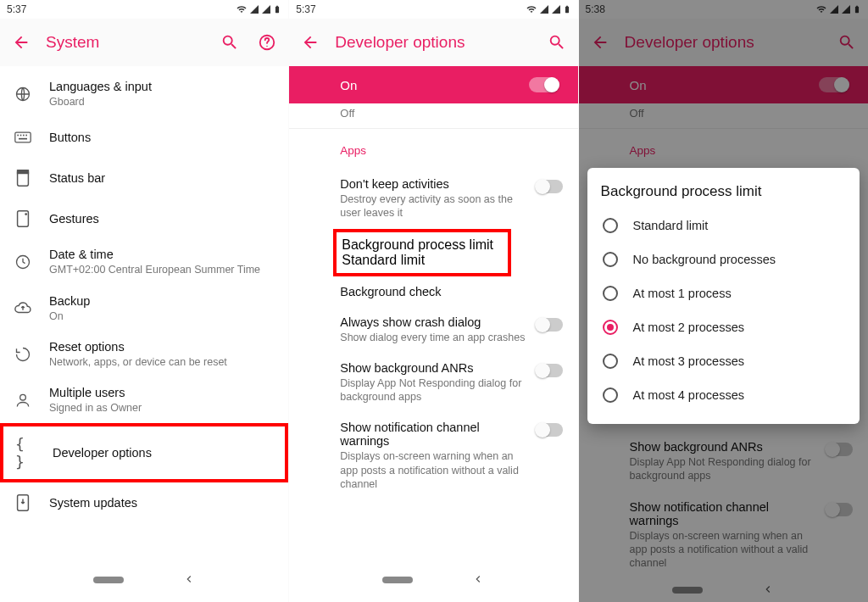 The height and width of the screenshot is (602, 868). What do you see at coordinates (688, 327) in the screenshot?
I see `option-label: At most 2 processes` at bounding box center [688, 327].